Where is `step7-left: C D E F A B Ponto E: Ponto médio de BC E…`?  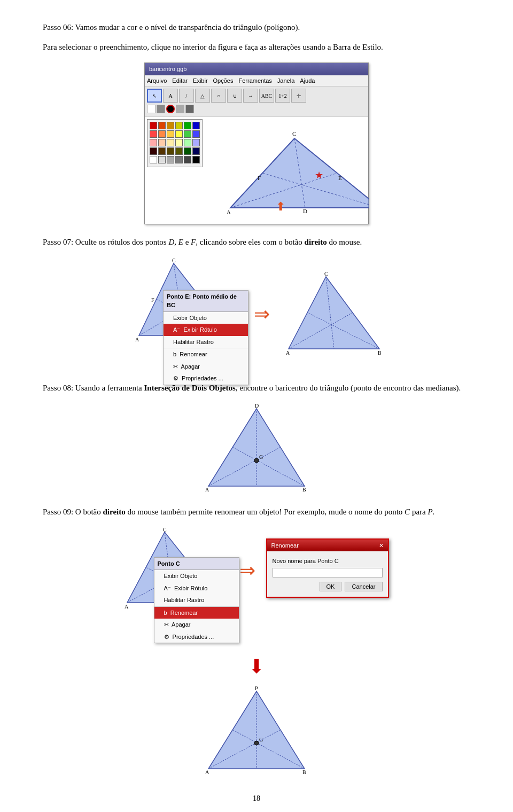 step7-left: C D E F A B Ponto E: Ponto médio de BC E… is located at coordinates (184, 314).